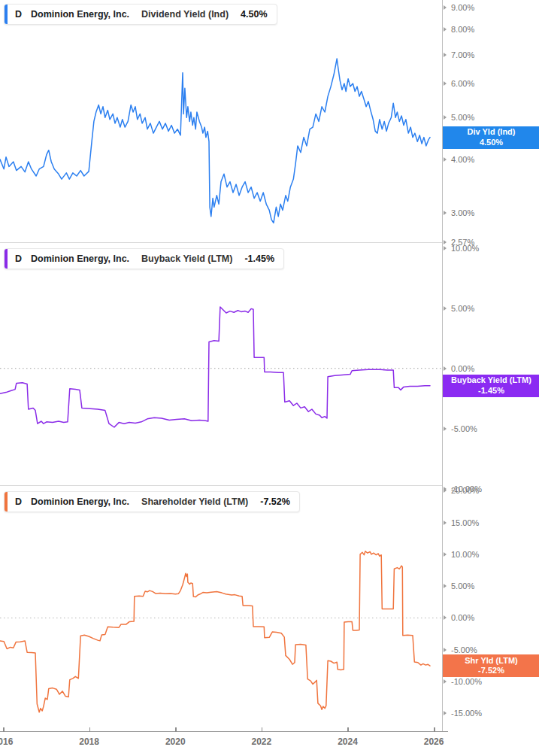 The width and height of the screenshot is (539, 756). Describe the element at coordinates (6, 742) in the screenshot. I see `x-axis-year-label: 2016` at that location.